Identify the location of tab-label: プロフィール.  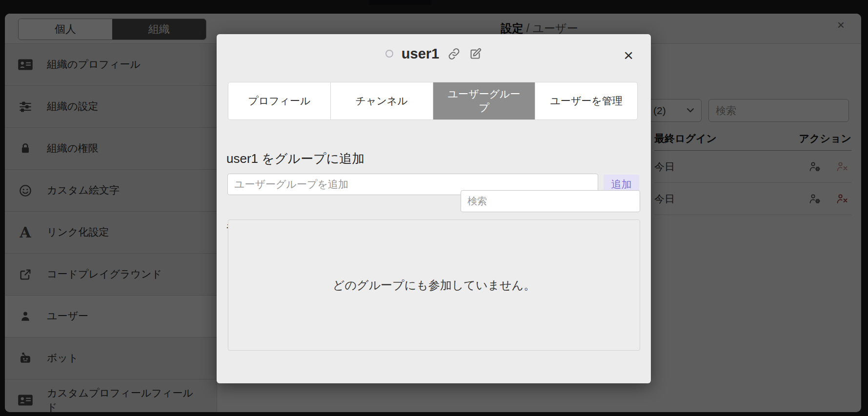
(279, 101).